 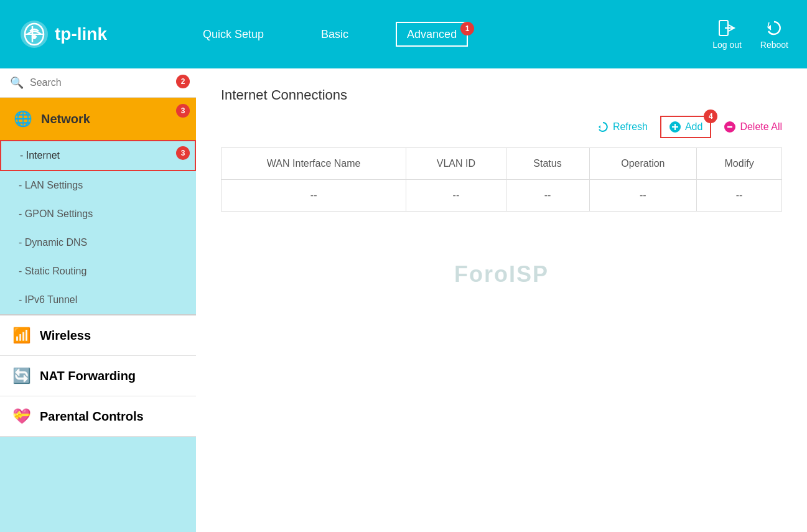 I want to click on internet-label: - Internet, so click(x=40, y=156).